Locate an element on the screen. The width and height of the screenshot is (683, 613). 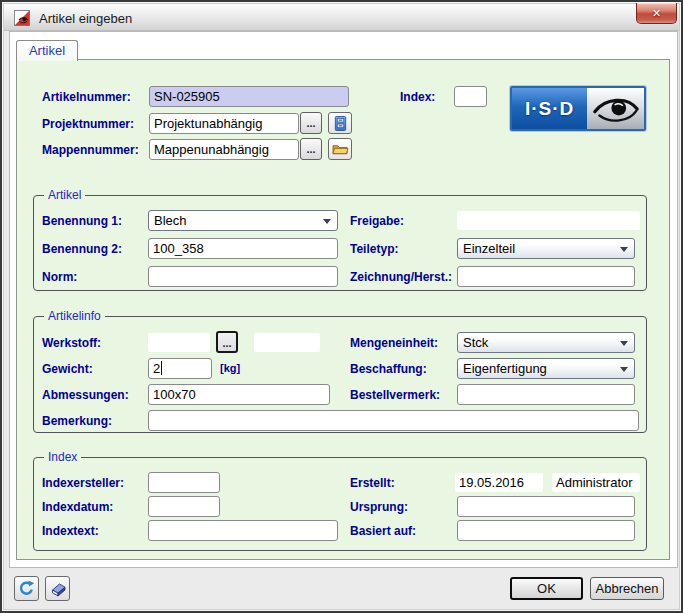
benennung1-value: Blech is located at coordinates (170, 220).